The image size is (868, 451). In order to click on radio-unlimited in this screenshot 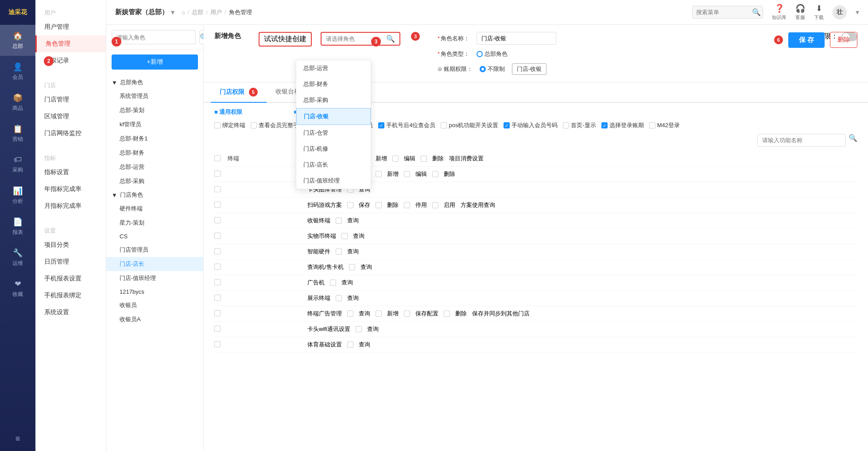, I will do `click(483, 69)`.